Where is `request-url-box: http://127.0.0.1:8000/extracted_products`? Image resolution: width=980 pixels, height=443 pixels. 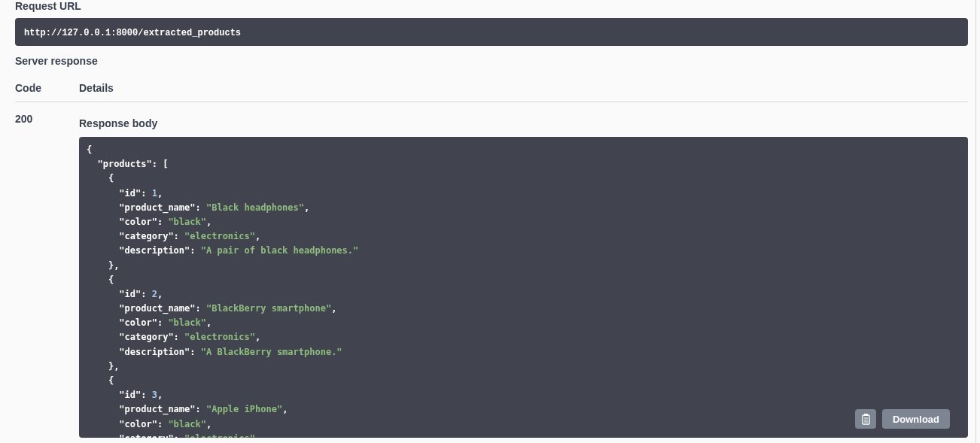 request-url-box: http://127.0.0.1:8000/extracted_products is located at coordinates (492, 32).